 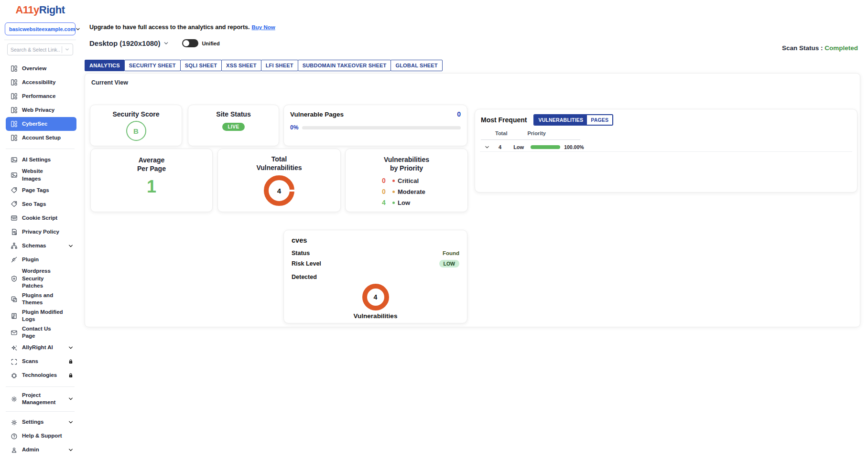 I want to click on priority-rows: 0Critical0Moderate4Low, so click(x=406, y=192).